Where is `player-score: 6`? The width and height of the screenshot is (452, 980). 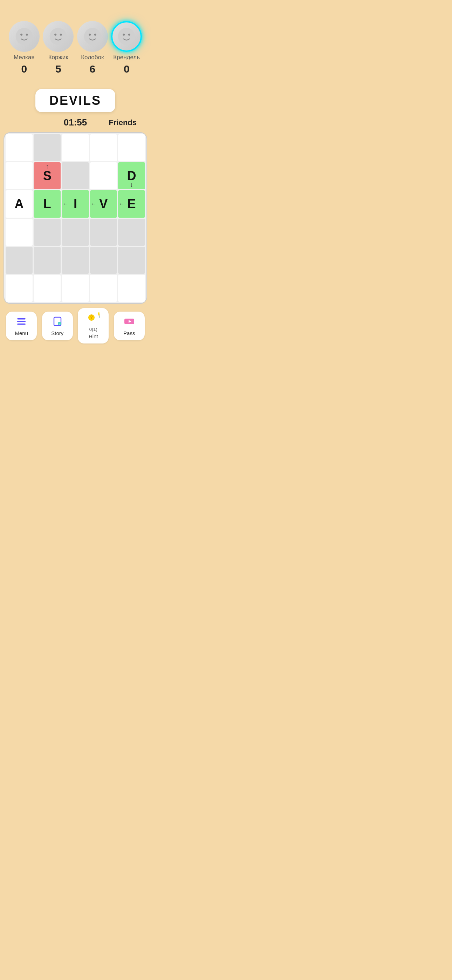
player-score: 6 is located at coordinates (92, 69).